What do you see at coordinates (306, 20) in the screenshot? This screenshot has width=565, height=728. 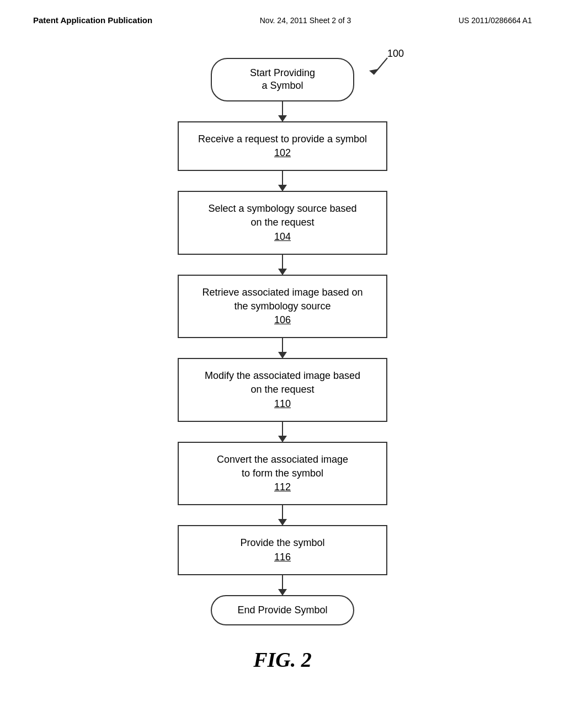 I see `date-sheet-label: Nov. 24, 2011 Sheet 2 of 3` at bounding box center [306, 20].